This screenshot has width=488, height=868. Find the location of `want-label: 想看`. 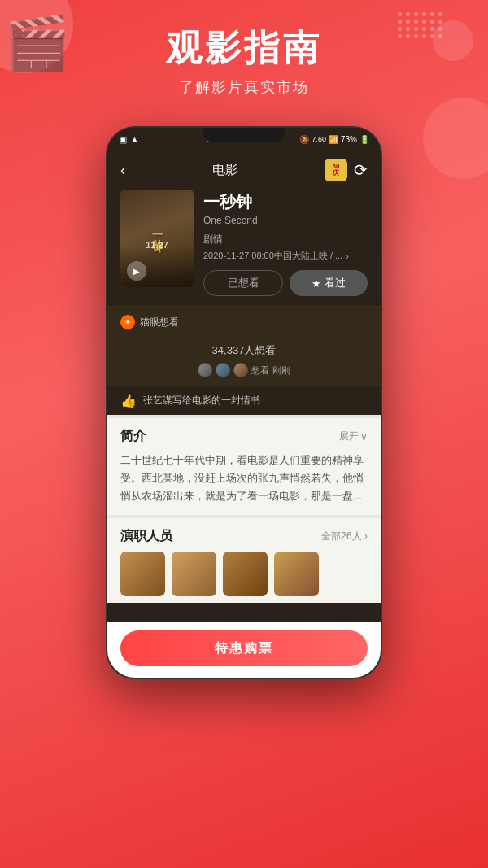

want-label: 想看 is located at coordinates (260, 371).